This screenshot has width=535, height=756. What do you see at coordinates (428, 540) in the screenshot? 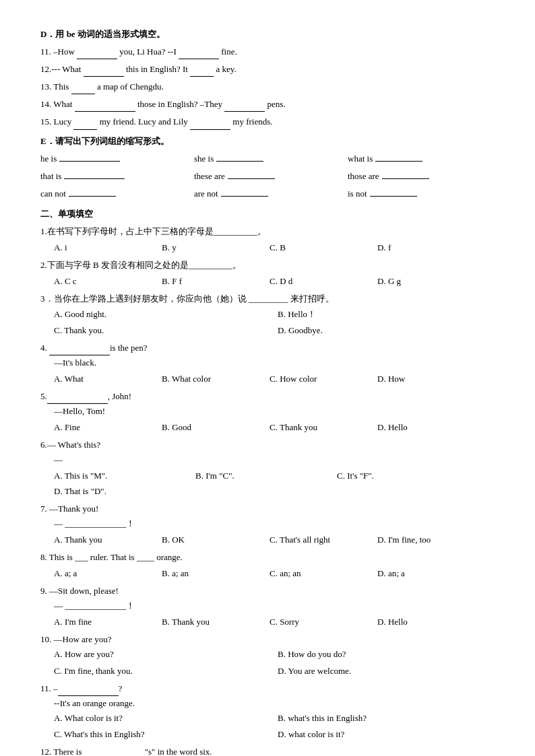
I see `q7-opt-d: D. I'm fine, too` at bounding box center [428, 540].